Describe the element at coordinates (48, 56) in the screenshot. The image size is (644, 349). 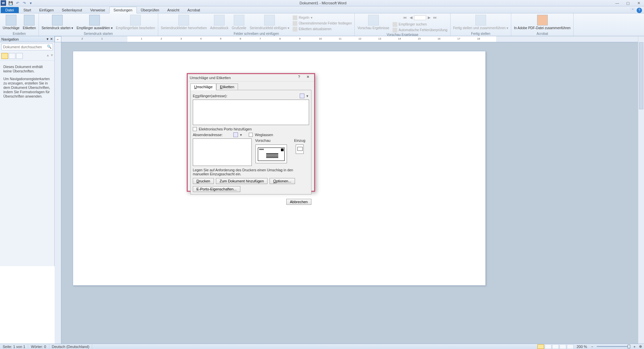
I see `nav-prev-icon: ▴` at that location.